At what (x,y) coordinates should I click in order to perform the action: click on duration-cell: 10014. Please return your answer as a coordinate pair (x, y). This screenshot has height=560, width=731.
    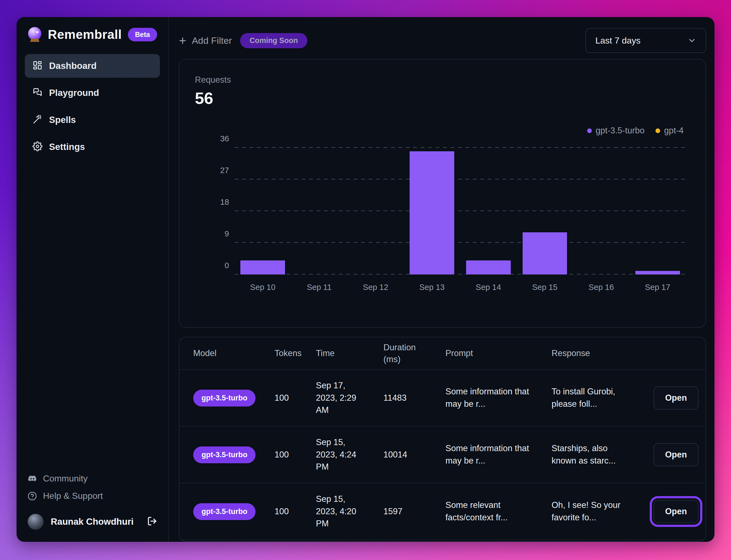
    Looking at the image, I should click on (414, 455).